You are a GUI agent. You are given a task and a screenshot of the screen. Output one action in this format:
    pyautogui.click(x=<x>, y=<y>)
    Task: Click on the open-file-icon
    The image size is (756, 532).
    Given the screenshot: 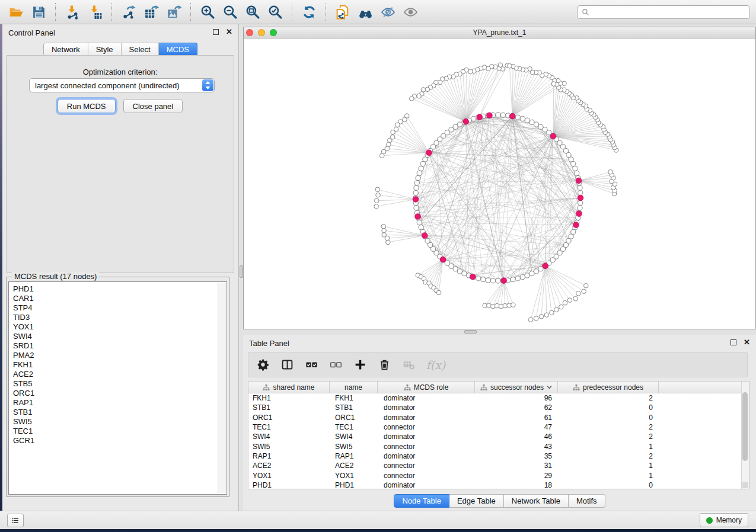 What is the action you would take?
    pyautogui.click(x=17, y=12)
    